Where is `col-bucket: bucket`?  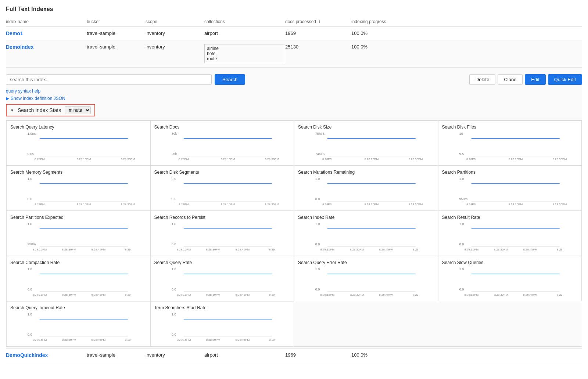
col-bucket: bucket is located at coordinates (116, 22).